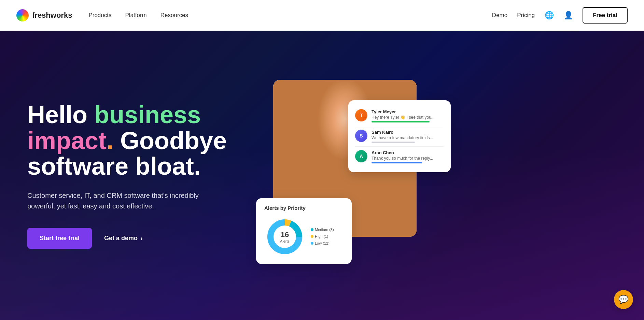 This screenshot has width=644, height=320. Describe the element at coordinates (23, 15) in the screenshot. I see `logo-icon` at that location.